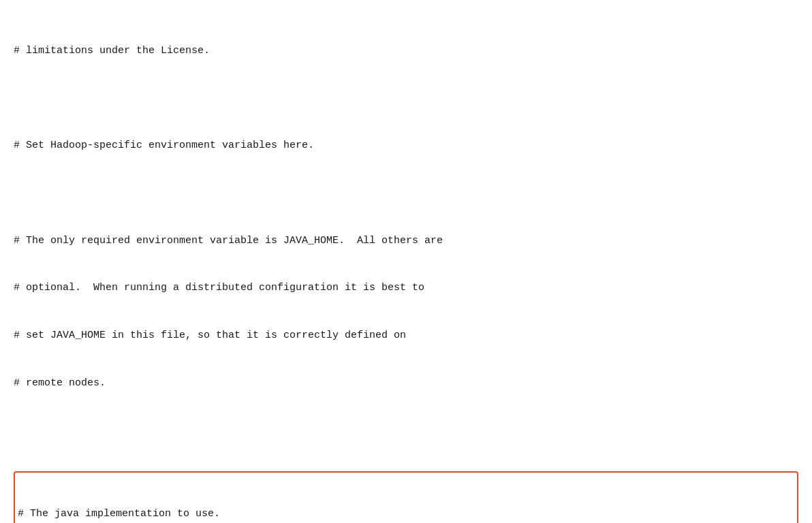 The image size is (812, 523). Describe the element at coordinates (406, 383) in the screenshot. I see `code-line-6: # remote nodes.` at that location.